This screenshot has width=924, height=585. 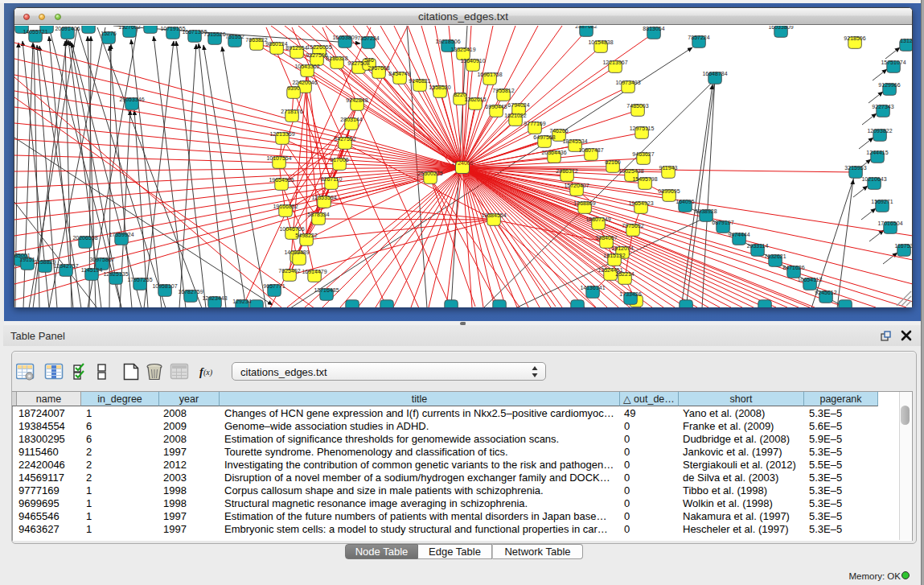 What do you see at coordinates (318, 47) in the screenshot?
I see `svg-text: 15226055` at bounding box center [318, 47].